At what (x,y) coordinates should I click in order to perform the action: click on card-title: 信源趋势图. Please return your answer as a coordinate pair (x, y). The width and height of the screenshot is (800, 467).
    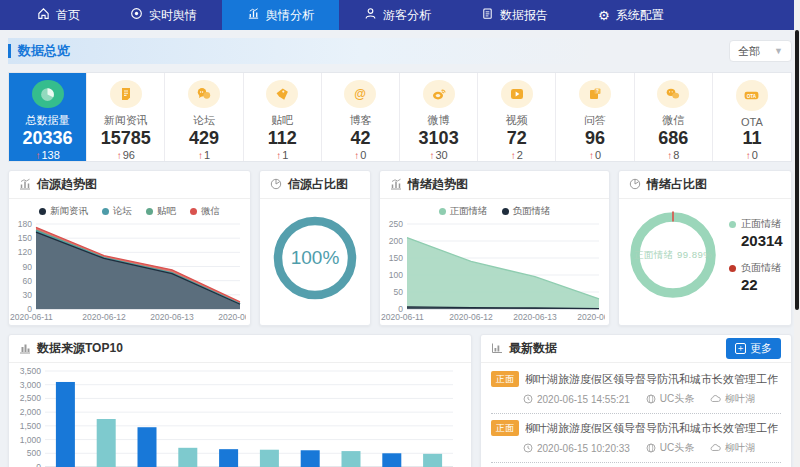
    Looking at the image, I should click on (67, 184).